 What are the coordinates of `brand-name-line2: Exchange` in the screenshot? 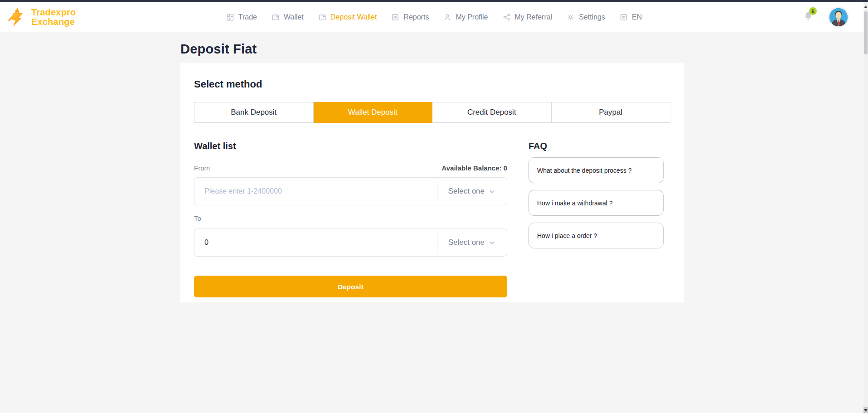 It's located at (53, 22).